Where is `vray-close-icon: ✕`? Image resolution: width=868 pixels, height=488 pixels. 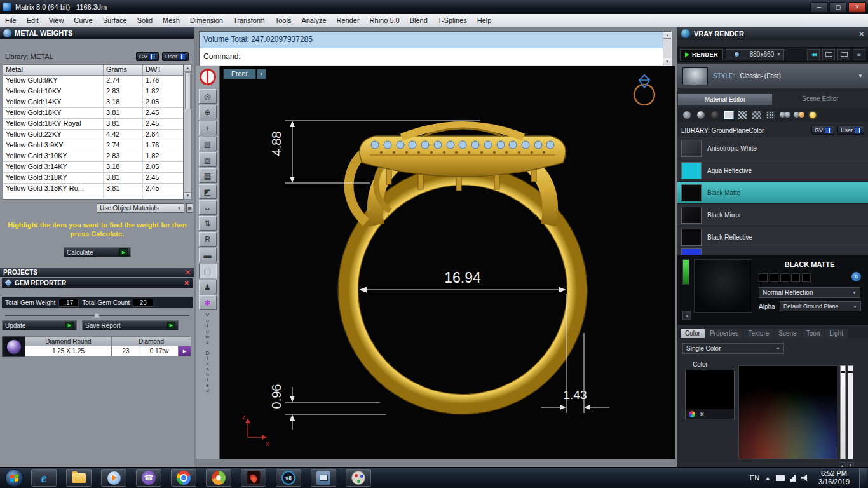 vray-close-icon: ✕ is located at coordinates (862, 34).